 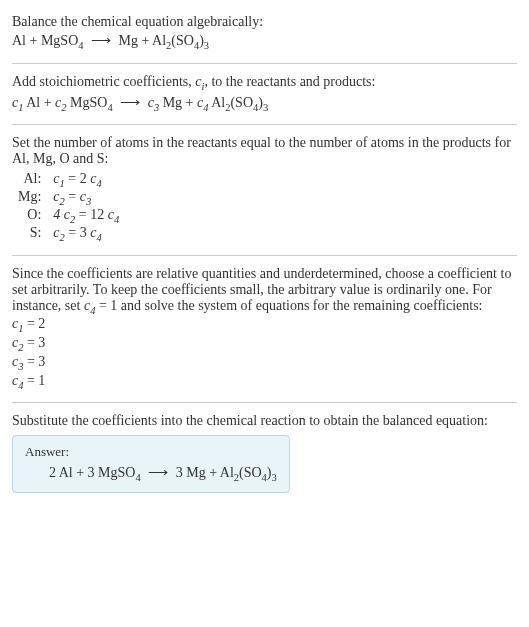 What do you see at coordinates (68, 216) in the screenshot?
I see `table-row: O: 4 c2 = 12 c4` at bounding box center [68, 216].